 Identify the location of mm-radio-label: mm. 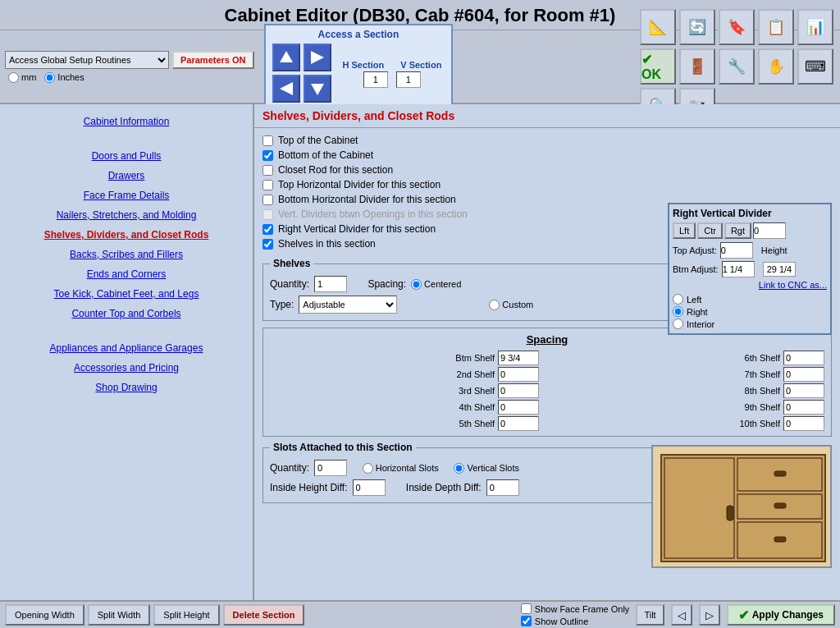
(22, 77).